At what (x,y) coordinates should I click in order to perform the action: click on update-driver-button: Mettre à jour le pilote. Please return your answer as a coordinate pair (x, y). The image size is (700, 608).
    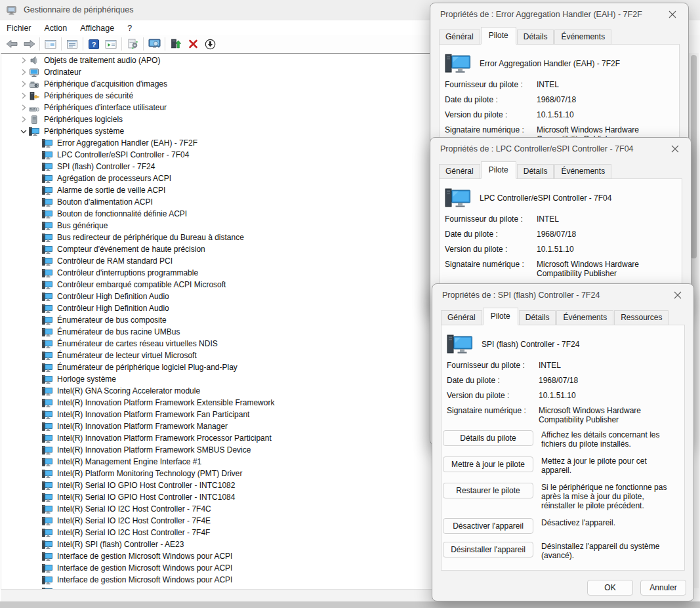
    Looking at the image, I should click on (488, 464).